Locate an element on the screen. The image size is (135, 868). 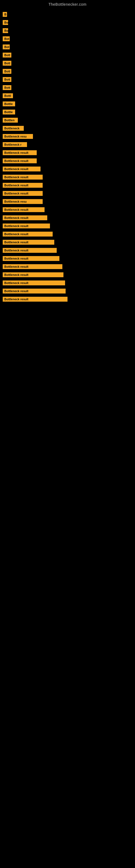
site-title: TheBottlenecker.com is located at coordinates (68, 4).